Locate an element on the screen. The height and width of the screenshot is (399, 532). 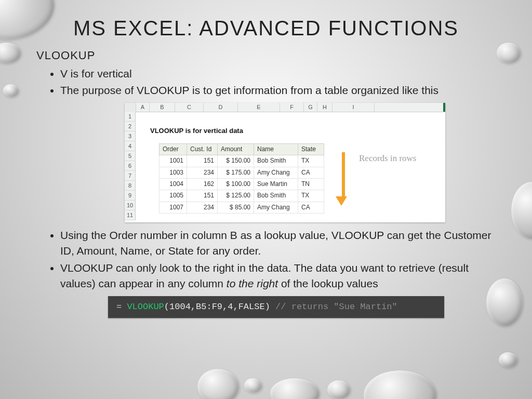
bullet-item: VLOOKUP can only look to the right in th… is located at coordinates (281, 276).